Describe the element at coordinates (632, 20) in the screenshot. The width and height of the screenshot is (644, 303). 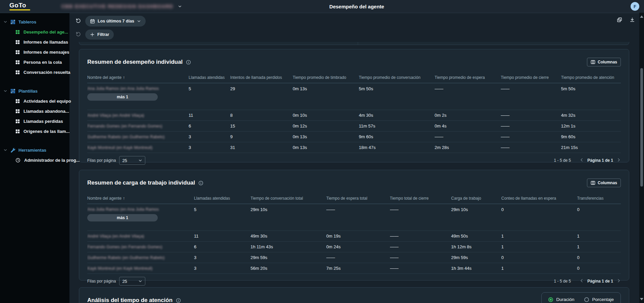
I see `download-report-button` at that location.